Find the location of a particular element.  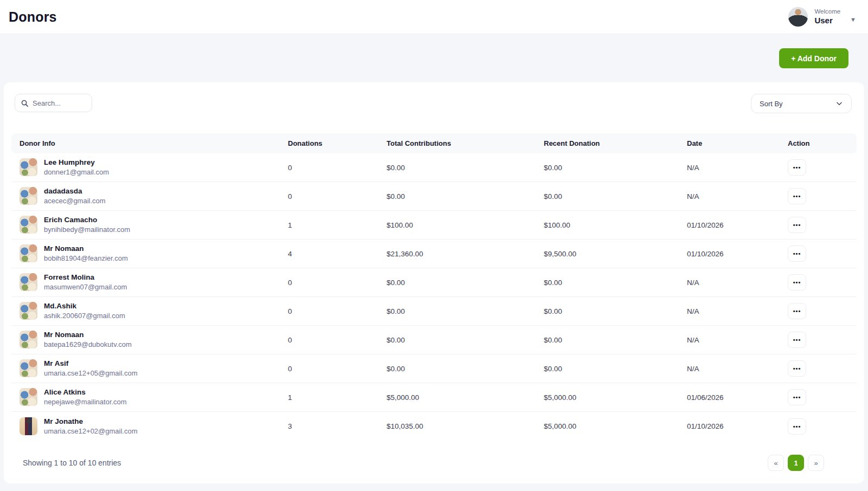

page-title: Donors is located at coordinates (33, 17).